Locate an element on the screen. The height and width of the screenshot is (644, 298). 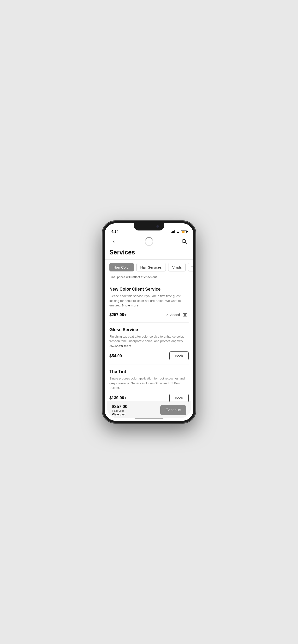
service-desc-tint: Single process color application for roo… is located at coordinates (149, 383).